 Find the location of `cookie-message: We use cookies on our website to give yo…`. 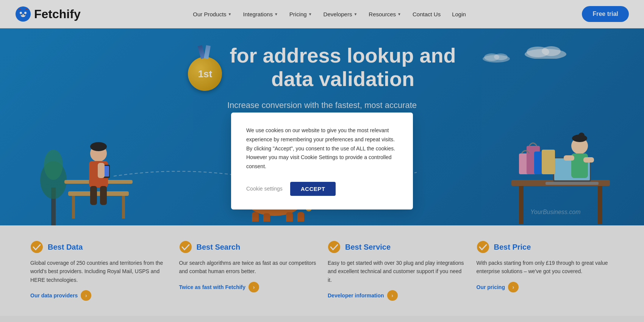

cookie-message: We use cookies on our website to give yo… is located at coordinates (322, 148).